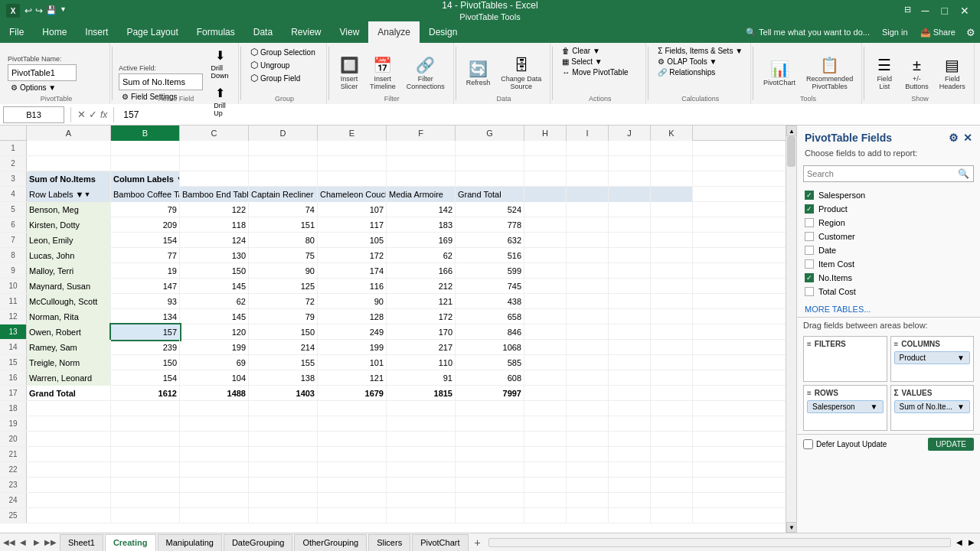 The image size is (980, 551). Describe the element at coordinates (69, 256) in the screenshot. I see `cell: Lucas, John` at that location.